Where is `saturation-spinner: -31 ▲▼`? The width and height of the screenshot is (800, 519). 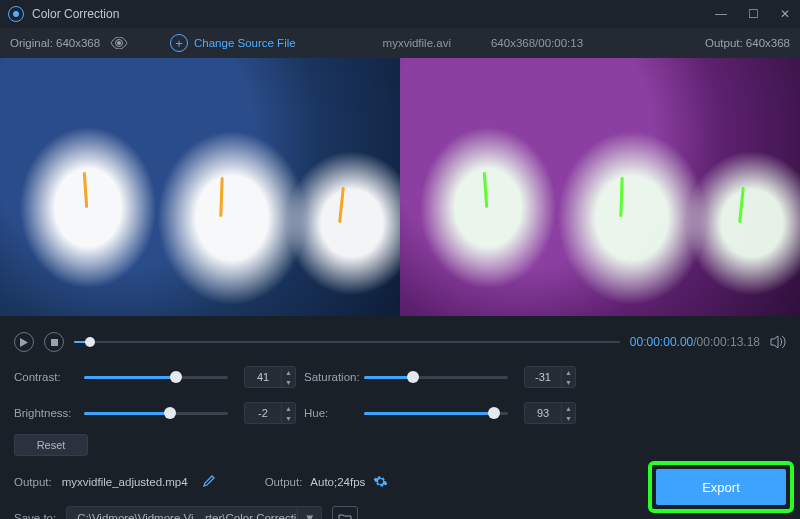
saturation-spinner: -31 ▲▼ is located at coordinates (550, 377).